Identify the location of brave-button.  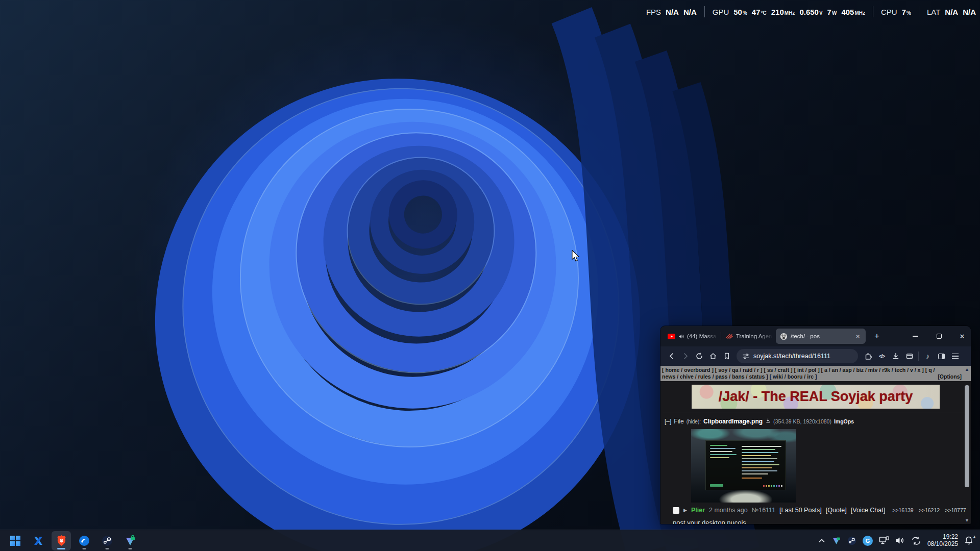
(61, 541).